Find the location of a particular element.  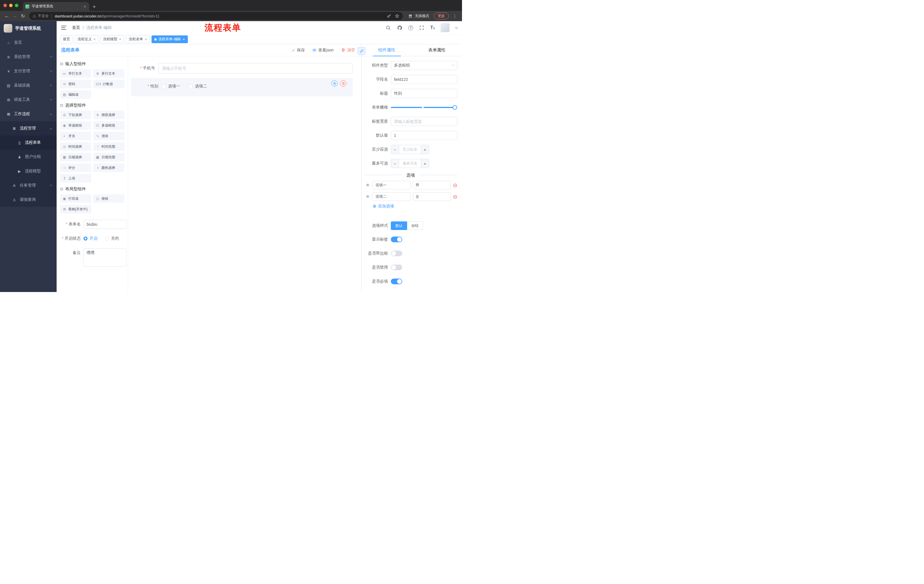

tab-component-props: 组件属性 is located at coordinates (387, 50).